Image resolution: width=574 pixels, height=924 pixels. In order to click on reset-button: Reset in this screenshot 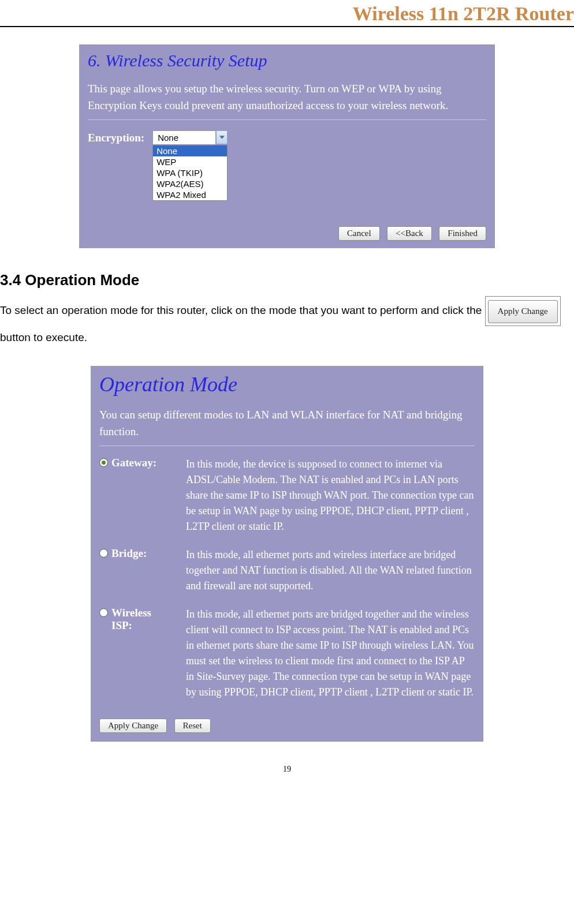, I will do `click(193, 726)`.